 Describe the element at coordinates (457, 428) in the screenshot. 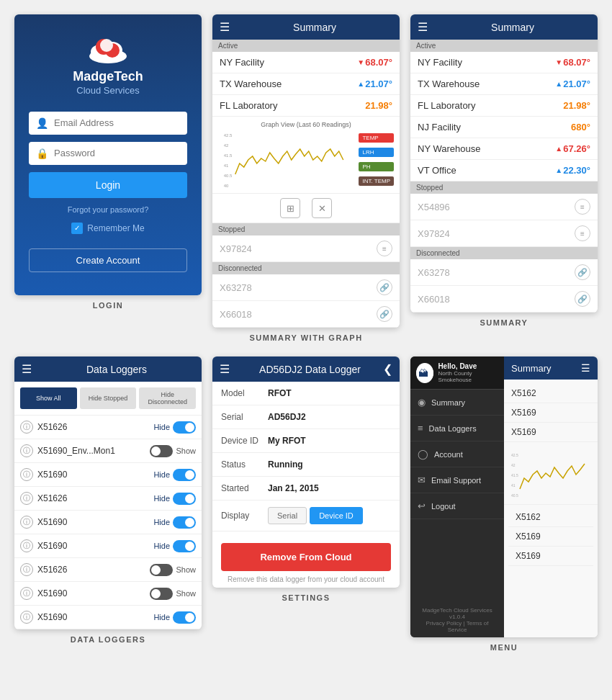

I see `menu-item-data-loggers: ≡ Data Loggers` at that location.